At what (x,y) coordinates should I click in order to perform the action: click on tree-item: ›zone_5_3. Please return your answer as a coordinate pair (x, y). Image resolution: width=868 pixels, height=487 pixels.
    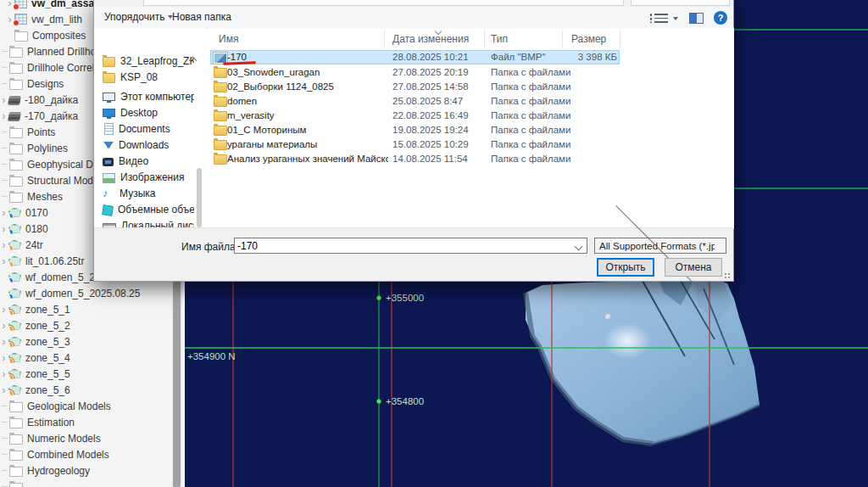
    Looking at the image, I should click on (89, 341).